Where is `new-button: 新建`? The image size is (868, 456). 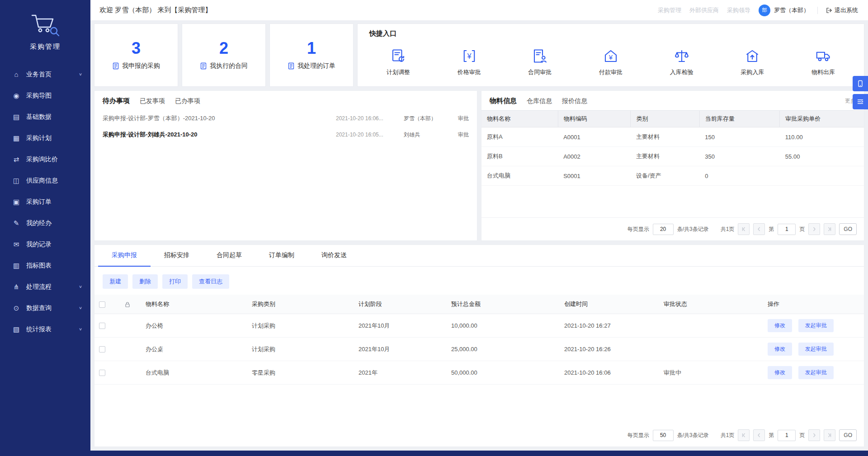
new-button: 新建 is located at coordinates (115, 282).